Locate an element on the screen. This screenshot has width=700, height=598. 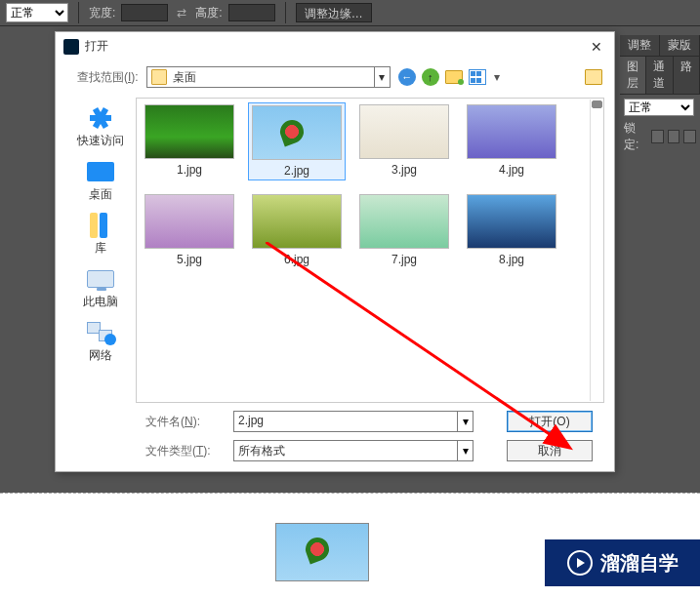
place-libraries: 库 is located at coordinates (101, 234).